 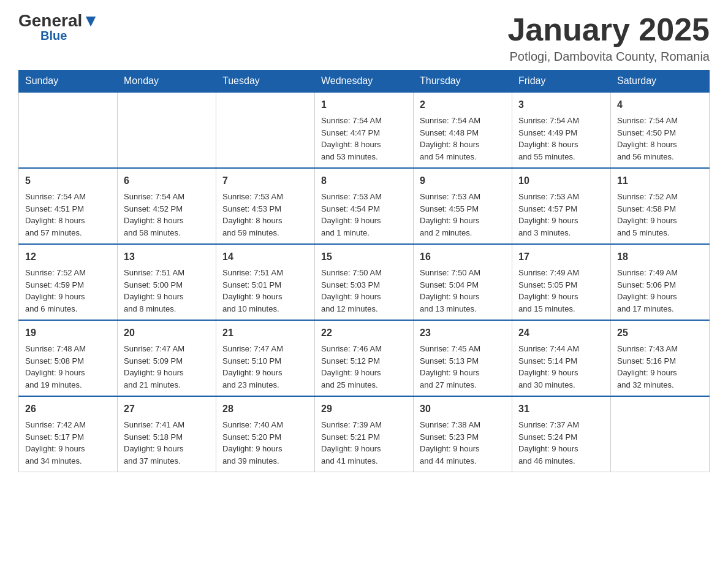 I want to click on calendar-cell: 3Sunrise: 7:54 AMSunset: 4:49 PMDaylight…, so click(x=561, y=130).